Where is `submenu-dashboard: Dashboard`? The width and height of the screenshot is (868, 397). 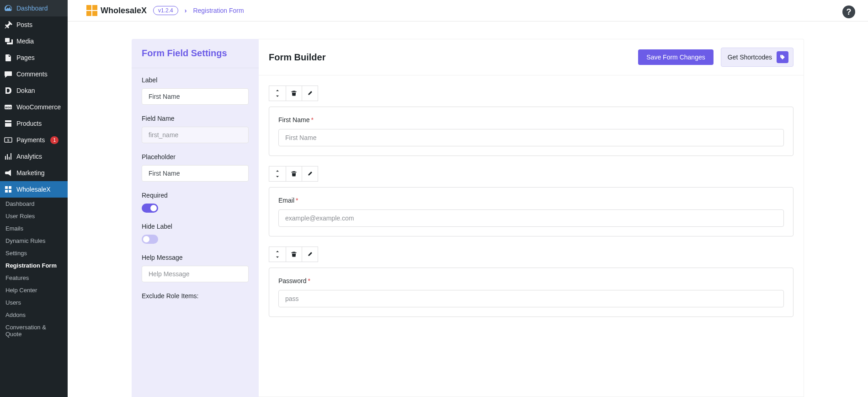
submenu-dashboard: Dashboard is located at coordinates (34, 204).